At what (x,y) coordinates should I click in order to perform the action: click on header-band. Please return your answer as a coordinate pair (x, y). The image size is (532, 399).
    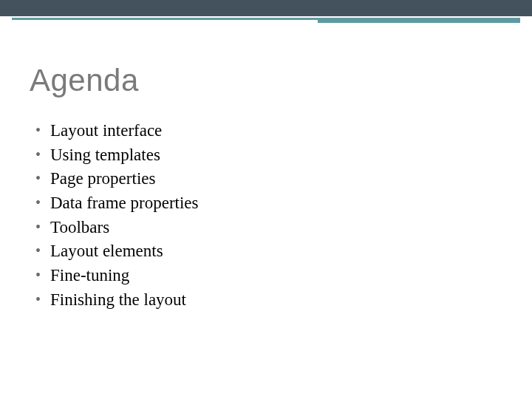
    Looking at the image, I should click on (266, 8).